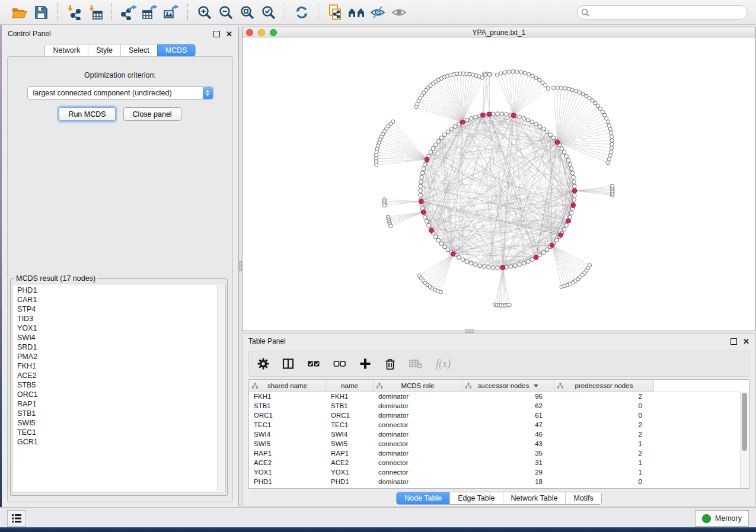 The width and height of the screenshot is (756, 532). What do you see at coordinates (74, 12) in the screenshot?
I see `import-network-icon` at bounding box center [74, 12].